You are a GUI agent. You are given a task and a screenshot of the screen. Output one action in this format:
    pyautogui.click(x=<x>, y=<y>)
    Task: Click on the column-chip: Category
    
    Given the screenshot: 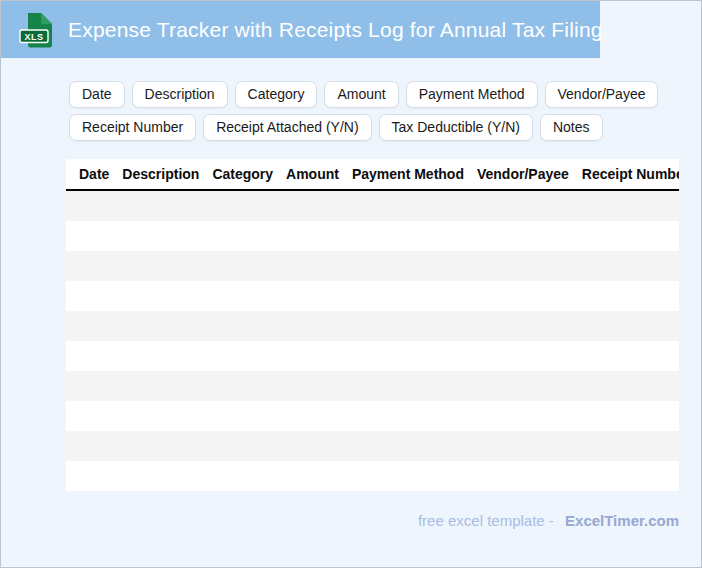 What is the action you would take?
    pyautogui.click(x=276, y=94)
    